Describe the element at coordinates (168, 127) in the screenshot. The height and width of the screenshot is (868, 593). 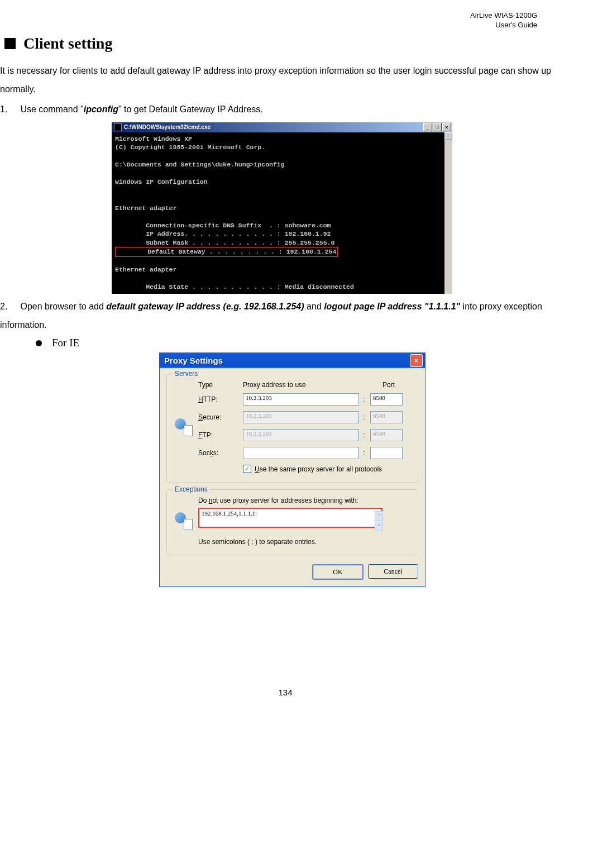
I see `cmd-title: C:\WINDOWS\system32\cmd.exe` at that location.